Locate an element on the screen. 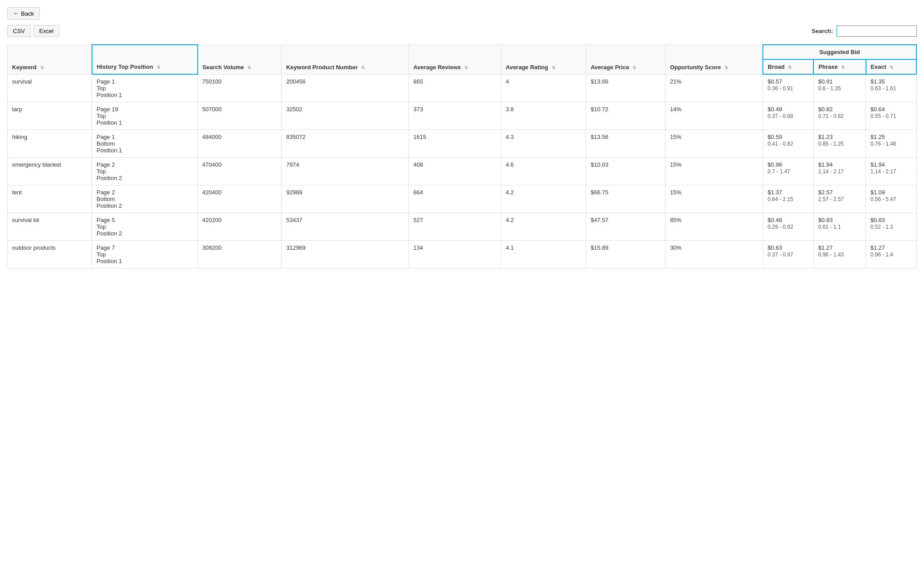 This screenshot has height=562, width=924. cell-history-top-position: Page 5TopPosition 2 is located at coordinates (145, 227).